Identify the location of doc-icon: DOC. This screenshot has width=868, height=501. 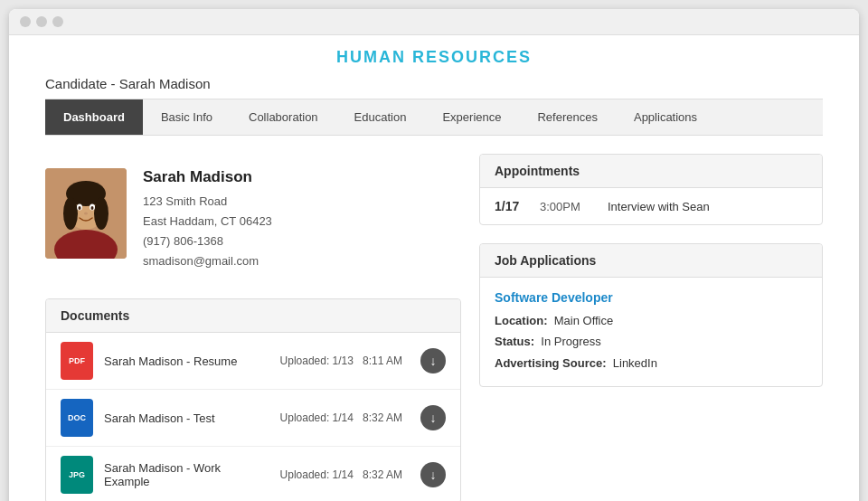
(77, 418).